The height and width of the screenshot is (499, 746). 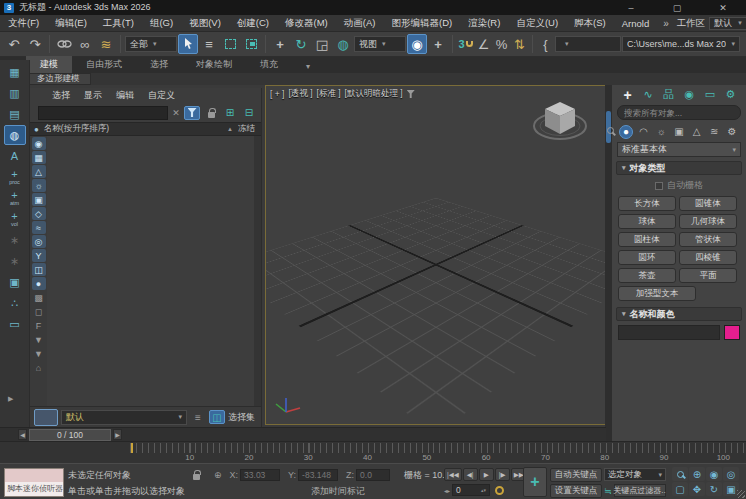 I want to click on display-hidden-icon: F, so click(x=39, y=326).